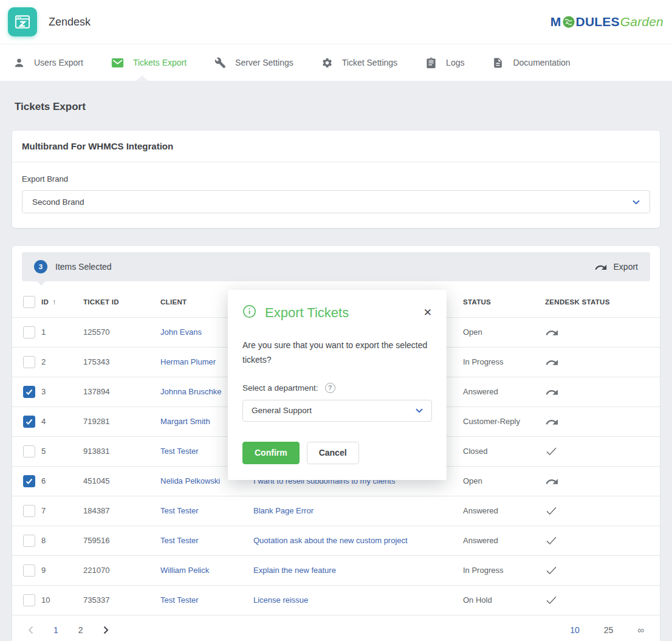 The image size is (672, 641). What do you see at coordinates (56, 630) in the screenshot?
I see `page-number-1: 1` at bounding box center [56, 630].